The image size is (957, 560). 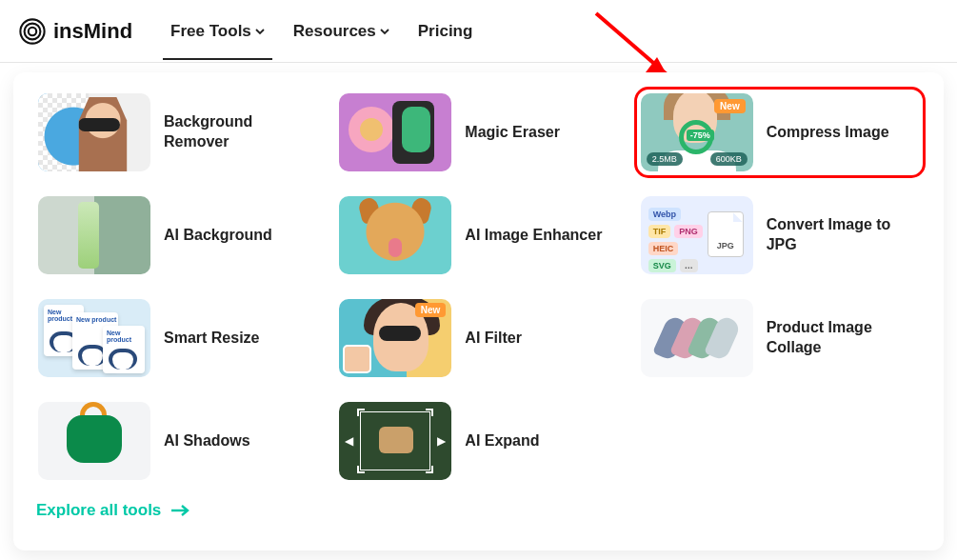 I want to click on main-nav: Free Tools Resources Pricing, so click(x=322, y=31).